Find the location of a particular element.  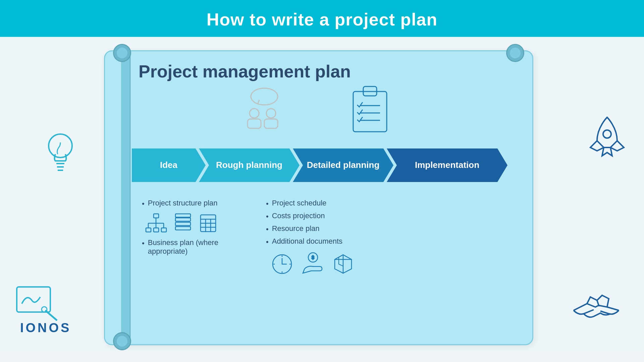

rough-small-icons is located at coordinates (194, 223).